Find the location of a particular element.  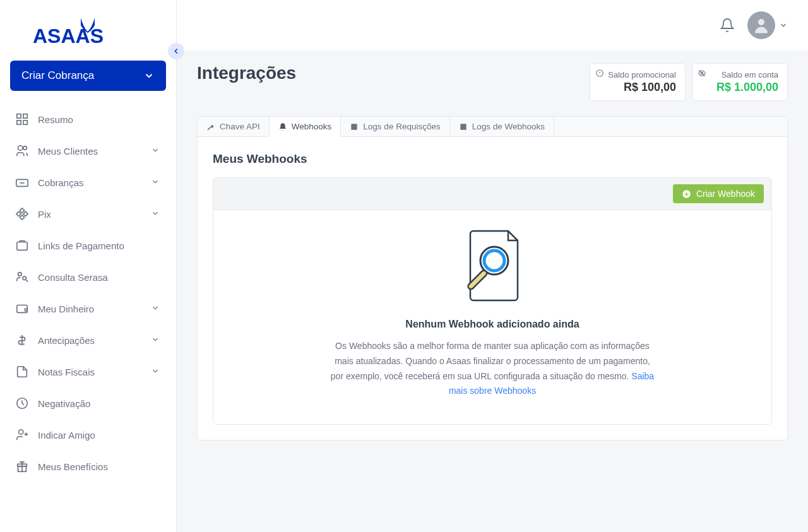

nav-label: Consulta Serasa is located at coordinates (100, 278).